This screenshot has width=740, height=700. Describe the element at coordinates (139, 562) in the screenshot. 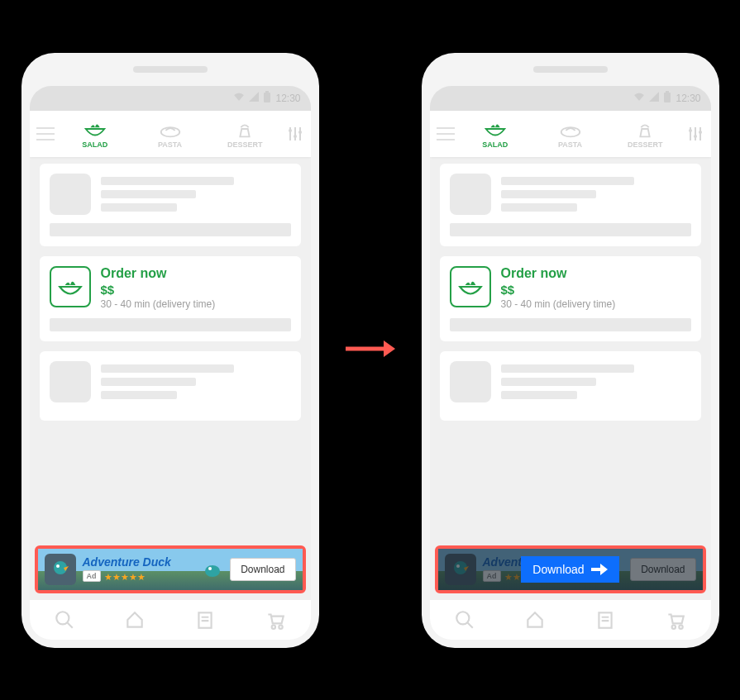

I see `ad-app-title: Adventure Duck` at that location.